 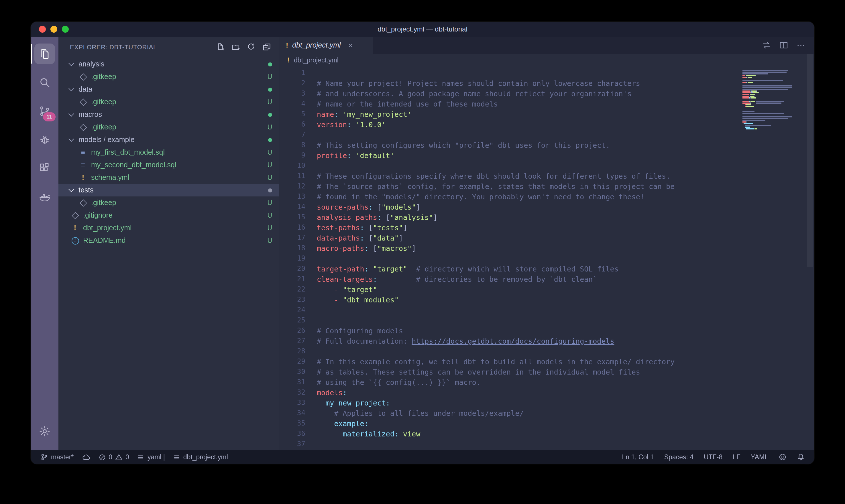 What do you see at coordinates (168, 152) in the screenshot?
I see `tree-file-my-first-dbt-model-sql: my_first_dbt_model.sqlU` at bounding box center [168, 152].